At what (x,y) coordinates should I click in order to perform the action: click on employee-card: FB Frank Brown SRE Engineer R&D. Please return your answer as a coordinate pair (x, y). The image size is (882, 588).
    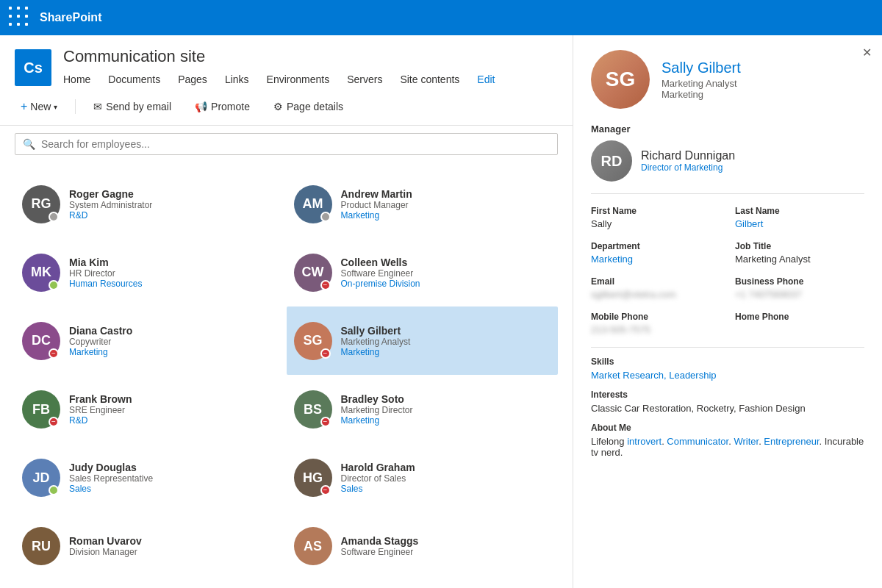
    Looking at the image, I should click on (151, 409).